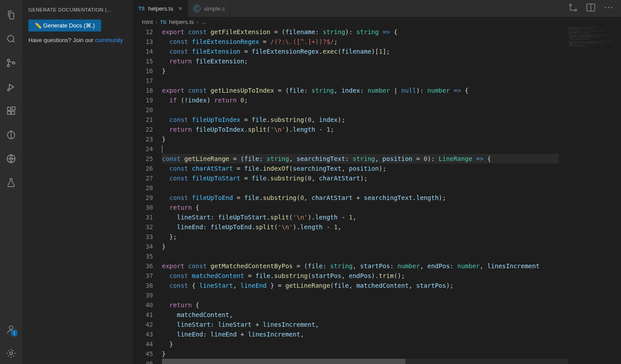  I want to click on sidebar-help-text: Have questions? Join our community, so click(78, 40).